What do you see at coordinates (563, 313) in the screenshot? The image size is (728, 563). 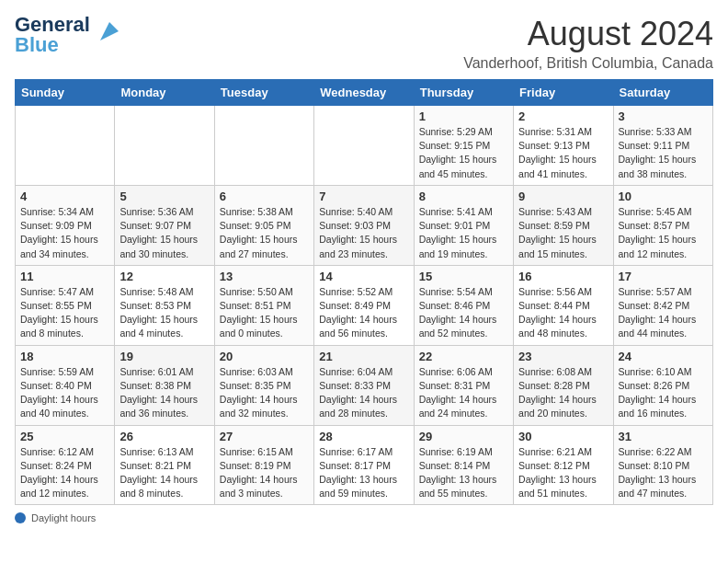 I see `day-info: Sunrise: 5:56 AM Sunset: 8:44 PM Dayligh…` at bounding box center [563, 313].